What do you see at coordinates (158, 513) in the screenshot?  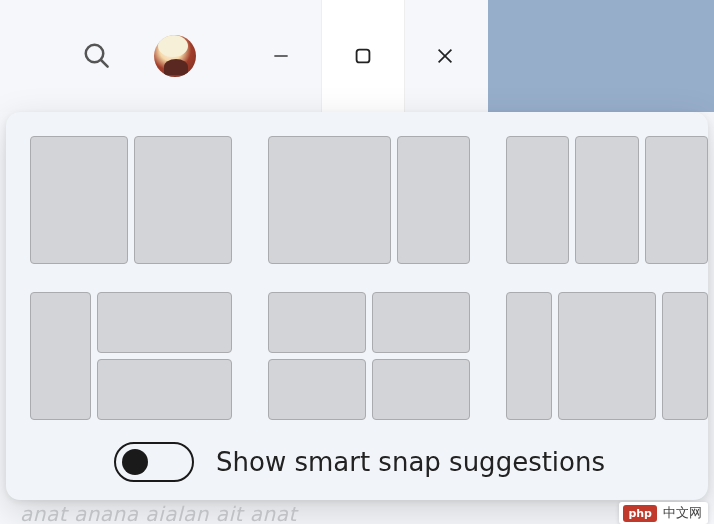 I see `background-text: anat anana aialan ait anat` at bounding box center [158, 513].